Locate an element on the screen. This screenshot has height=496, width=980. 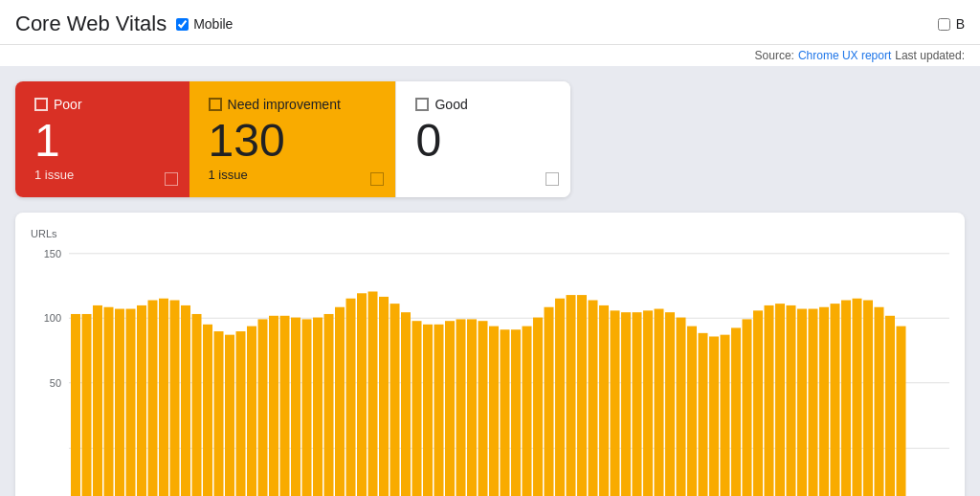
svg-text: 150 is located at coordinates (53, 254).